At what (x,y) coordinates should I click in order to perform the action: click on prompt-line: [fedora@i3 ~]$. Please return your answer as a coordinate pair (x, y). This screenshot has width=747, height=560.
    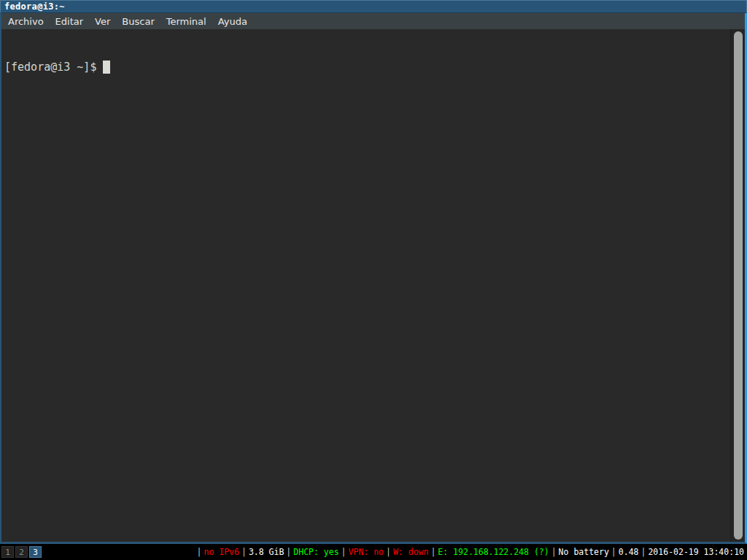
    Looking at the image, I should click on (375, 67).